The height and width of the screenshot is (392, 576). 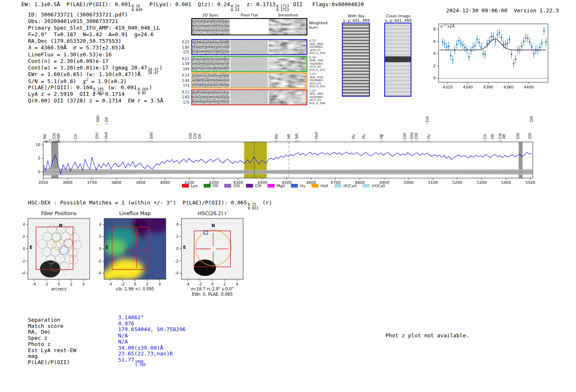 I want to click on legend-item: MgII, so click(x=276, y=186).